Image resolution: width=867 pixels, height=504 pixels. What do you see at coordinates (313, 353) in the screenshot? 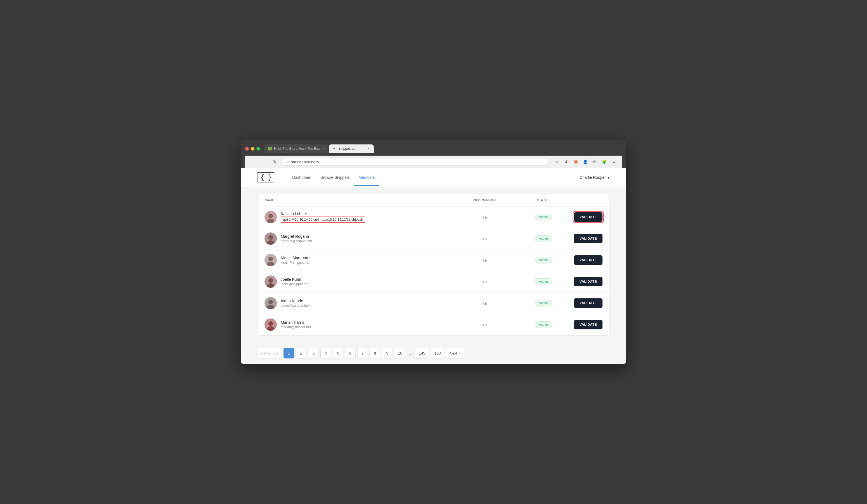
I see `page-button-3: 3` at bounding box center [313, 353].